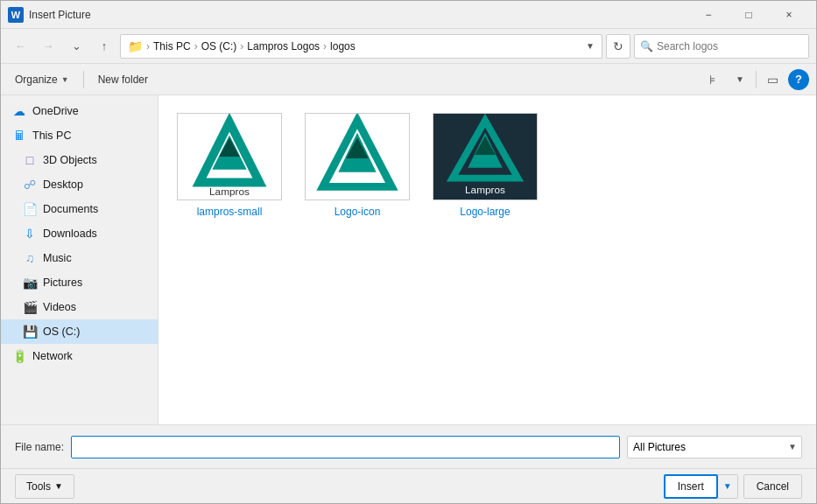 The image size is (817, 504). Describe the element at coordinates (52, 136) in the screenshot. I see `sidebar-label-this-pc: This PC` at that location.